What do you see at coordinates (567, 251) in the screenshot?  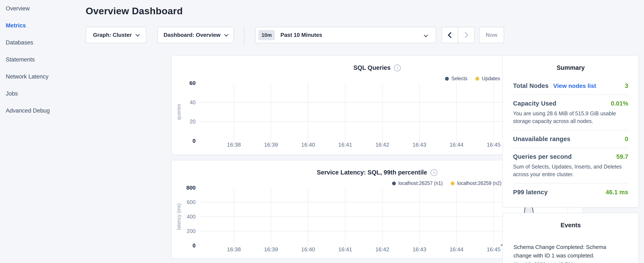 I see `event-message: Schema Change Completed: Schema change w…` at bounding box center [567, 251].